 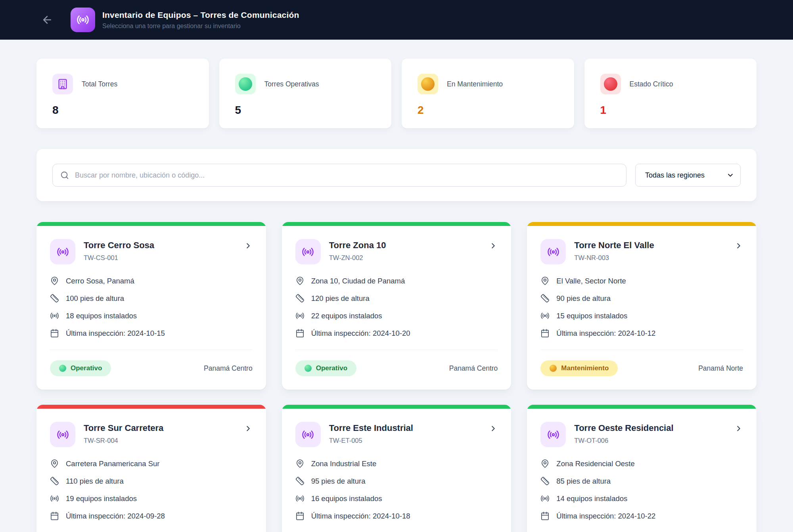 I want to click on building-icon, so click(x=63, y=84).